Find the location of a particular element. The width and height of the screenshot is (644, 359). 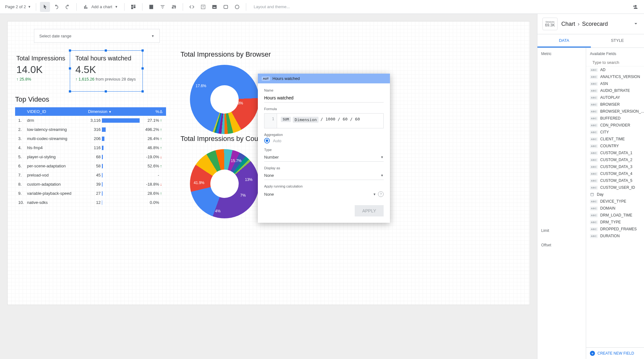

field-item: ABCBROWSER_VERSION_... is located at coordinates (615, 111).